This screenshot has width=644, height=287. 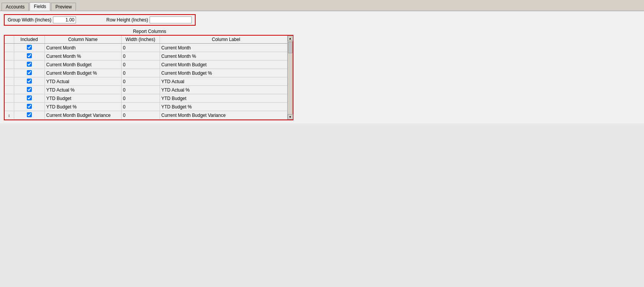 I want to click on row-height-label: Row Height (Inches), so click(x=127, y=20).